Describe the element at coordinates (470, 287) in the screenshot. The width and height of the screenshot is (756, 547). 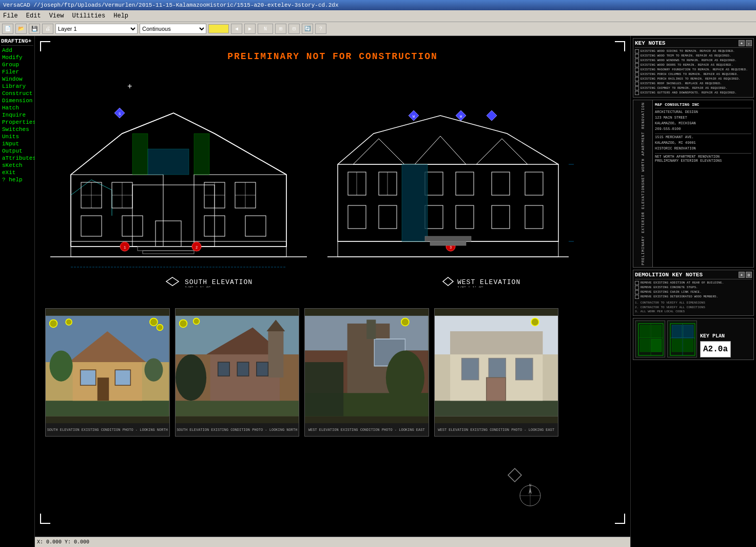
I see `svg-text: 1/8" = 1'-0"` at that location.